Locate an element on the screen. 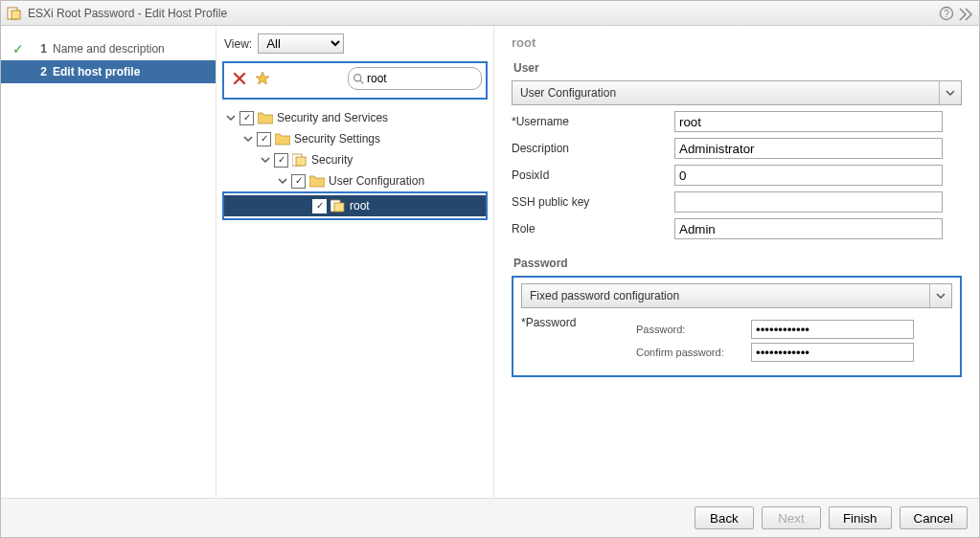 The image size is (980, 538). username-label: *Username is located at coordinates (593, 122).